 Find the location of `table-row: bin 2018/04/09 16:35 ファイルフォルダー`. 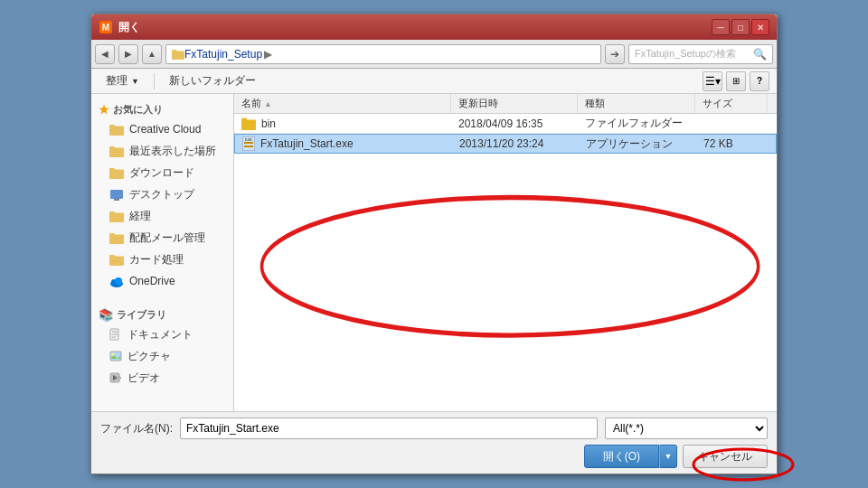

table-row: bin 2018/04/09 16:35 ファイルフォルダー is located at coordinates (505, 124).